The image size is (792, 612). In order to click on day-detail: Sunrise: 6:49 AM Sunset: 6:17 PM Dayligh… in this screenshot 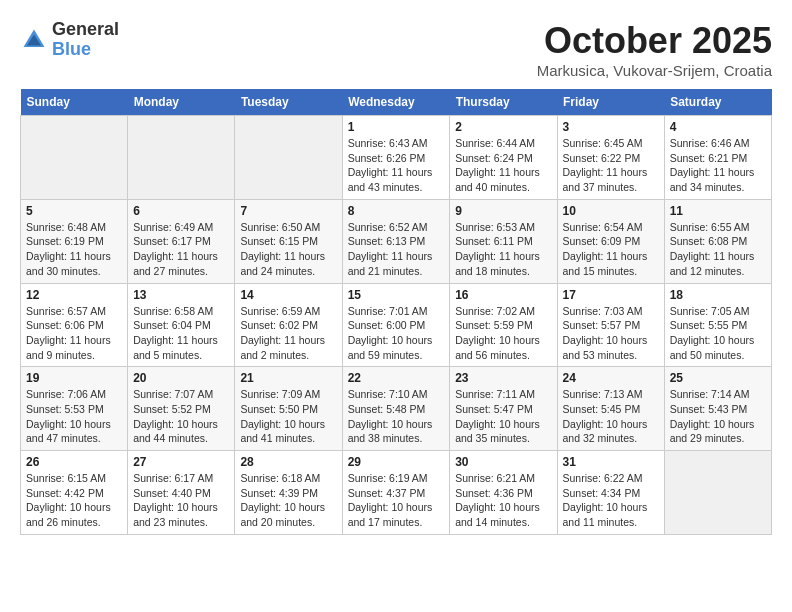, I will do `click(181, 250)`.